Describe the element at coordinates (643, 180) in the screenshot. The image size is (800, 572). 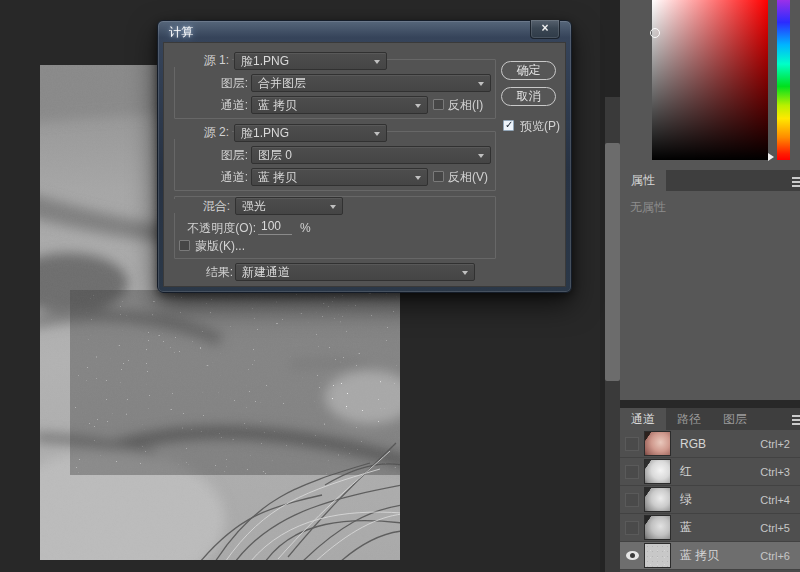
I see `tab-properties: 属性` at that location.